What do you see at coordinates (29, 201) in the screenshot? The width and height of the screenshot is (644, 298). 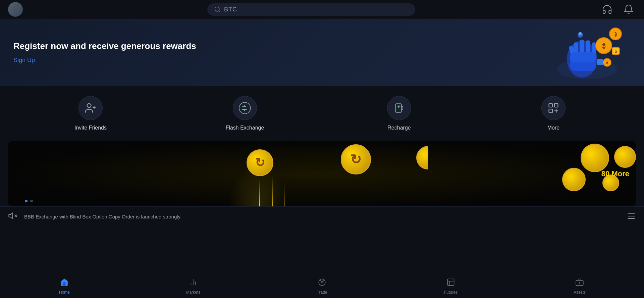 I see `carousel-dots` at bounding box center [29, 201].